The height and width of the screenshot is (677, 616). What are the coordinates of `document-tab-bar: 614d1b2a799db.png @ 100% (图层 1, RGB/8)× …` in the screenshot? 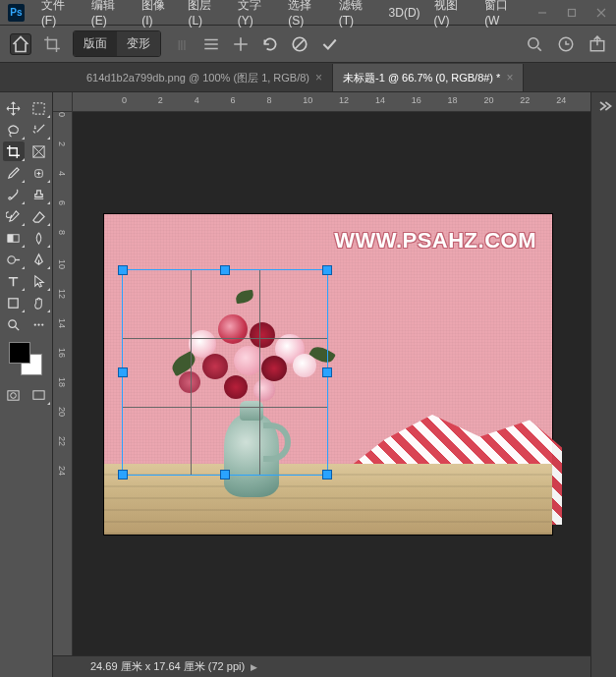 It's located at (308, 78).